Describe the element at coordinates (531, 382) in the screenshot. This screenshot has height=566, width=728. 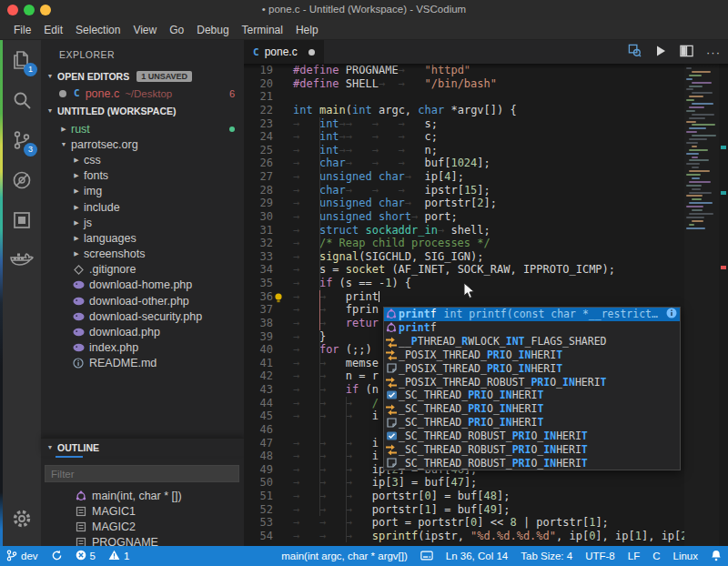
I see `suggest-item-5: _POSIX_THREAD_ROBUST_PRIO_INHERIT` at that location.